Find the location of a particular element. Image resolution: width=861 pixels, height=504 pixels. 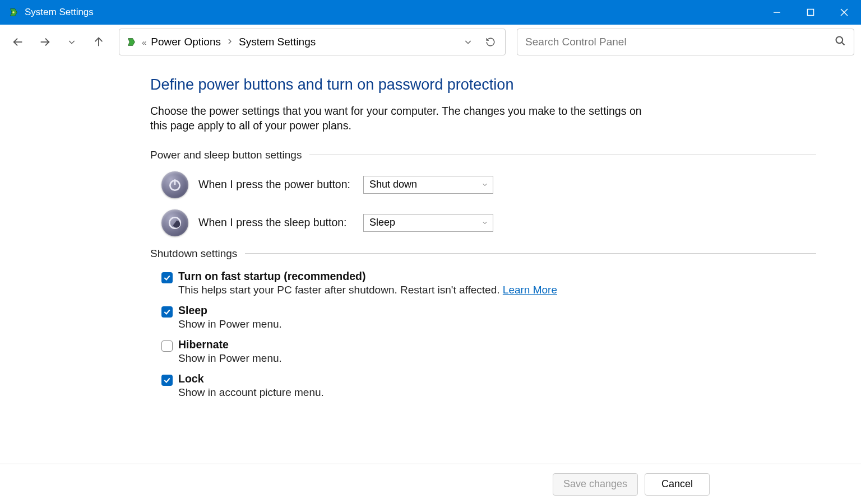

sleep-icon is located at coordinates (175, 223).